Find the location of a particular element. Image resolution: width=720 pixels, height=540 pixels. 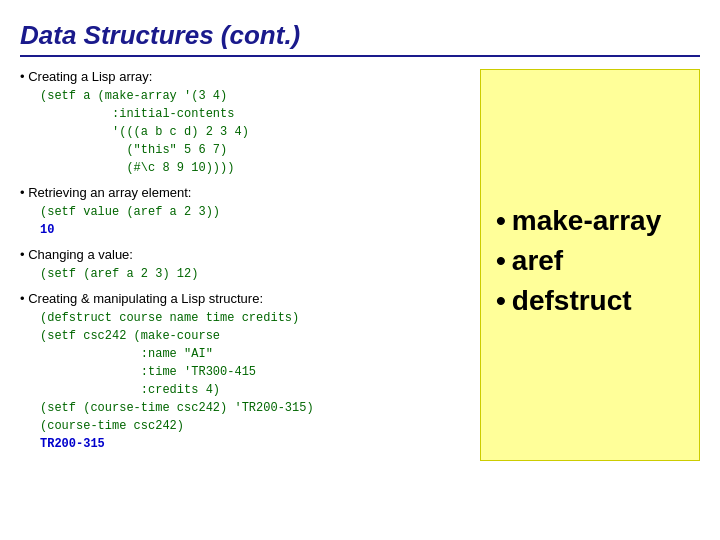

section-make-array: • Creating a Lisp array: (setf a (make-a… is located at coordinates (245, 123).